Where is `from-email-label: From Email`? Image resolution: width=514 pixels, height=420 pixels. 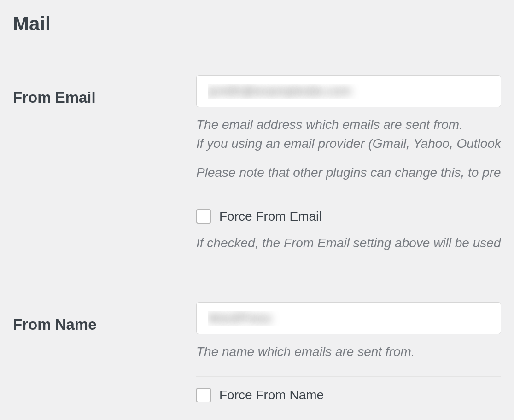 from-email-label: From Email is located at coordinates (105, 98).